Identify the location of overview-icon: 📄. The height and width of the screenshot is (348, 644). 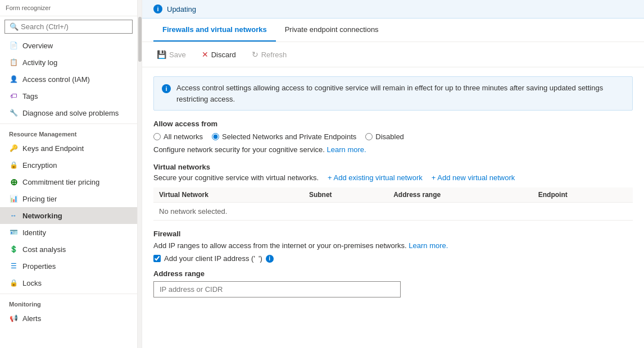
(13, 45).